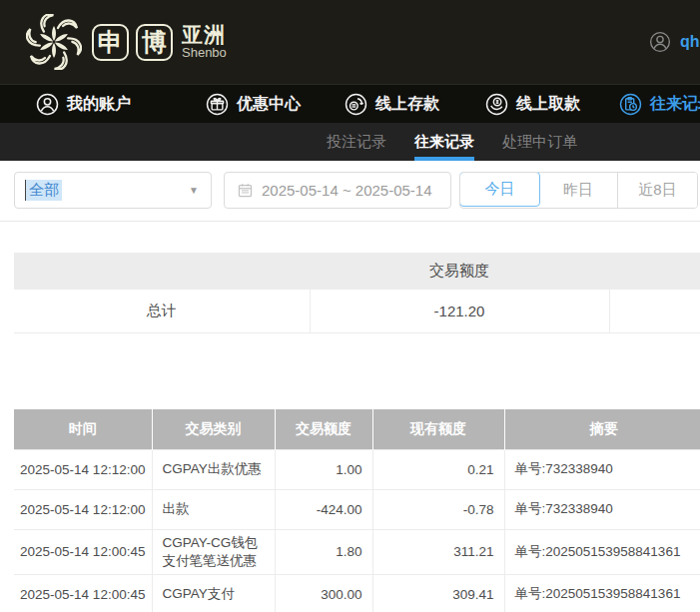 The width and height of the screenshot is (700, 612). What do you see at coordinates (126, 42) in the screenshot?
I see `brand-logo: 申 博 亚洲 Shenbo` at bounding box center [126, 42].